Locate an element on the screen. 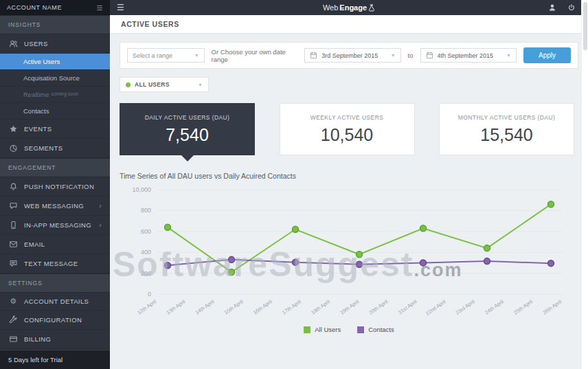 This screenshot has width=588, height=369. topbar: ☰ WebEngage is located at coordinates (349, 8).